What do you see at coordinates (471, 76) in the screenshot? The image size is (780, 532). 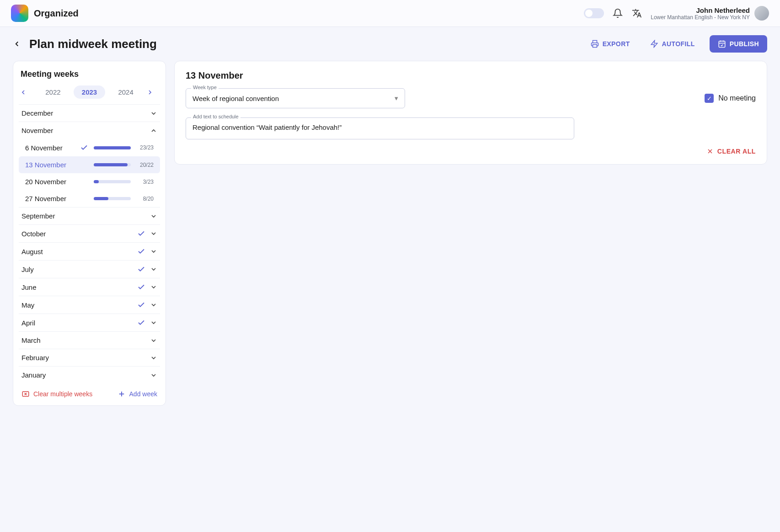 I see `main-title: 13 November` at bounding box center [471, 76].